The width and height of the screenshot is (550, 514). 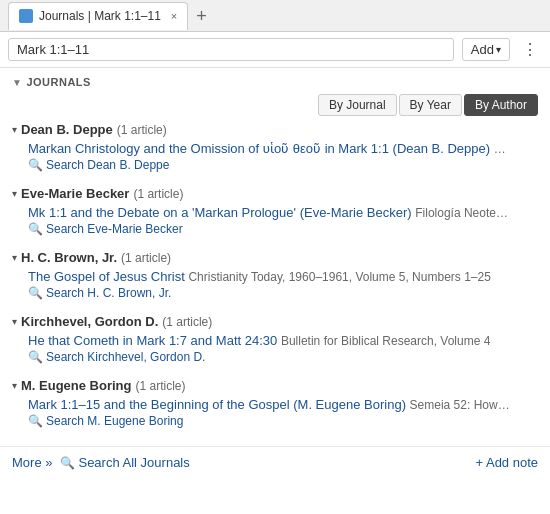 What do you see at coordinates (275, 16) in the screenshot?
I see `tab-bar: Journals | Mark 1:1–11 × +` at bounding box center [275, 16].